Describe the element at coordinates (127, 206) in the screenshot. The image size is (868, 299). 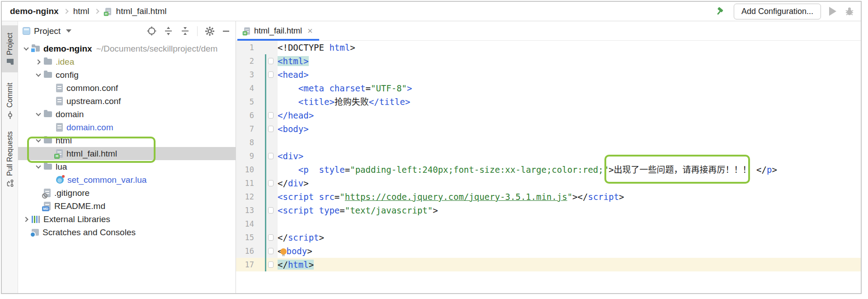
I see `tree-row-readme-md: README.md` at that location.